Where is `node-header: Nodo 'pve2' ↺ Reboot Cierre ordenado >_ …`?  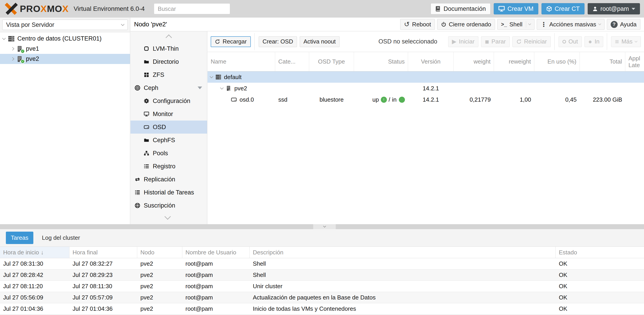 node-header: Nodo 'pve2' ↺ Reboot Cierre ordenado >_ … is located at coordinates (387, 24).